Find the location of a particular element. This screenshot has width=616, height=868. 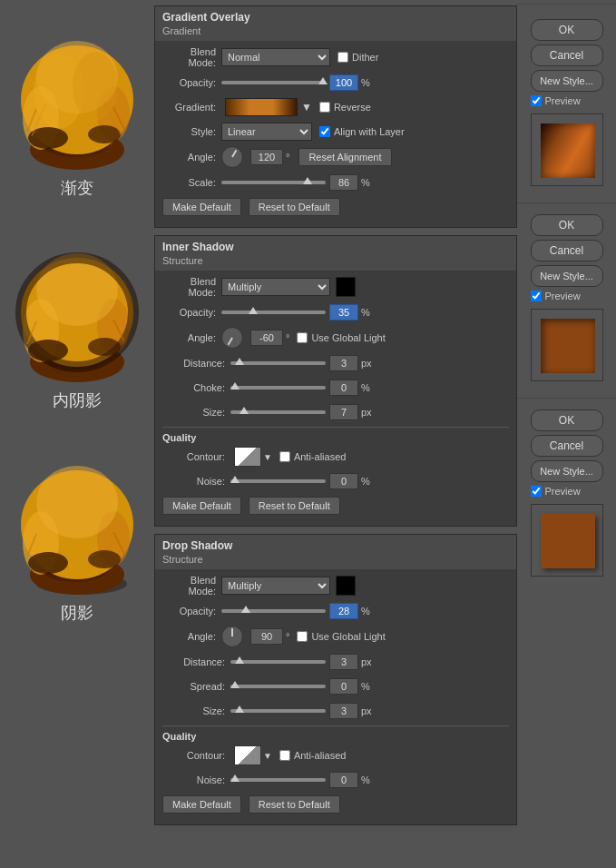

inner-shadow-right-panel: OK Cancel New Style... Preview is located at coordinates (566, 298).